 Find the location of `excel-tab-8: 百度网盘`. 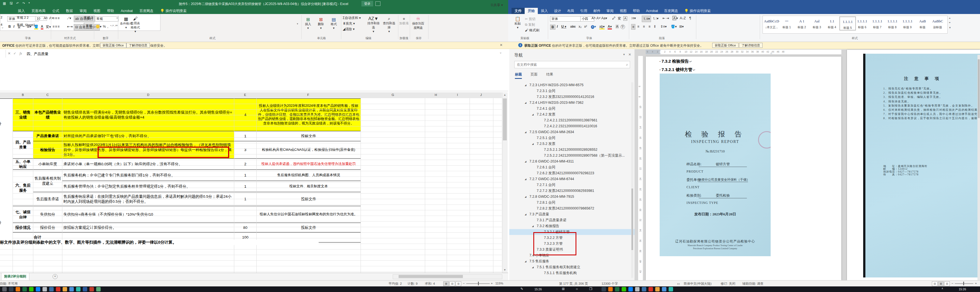

excel-tab-8: 百度网盘 is located at coordinates (146, 11).